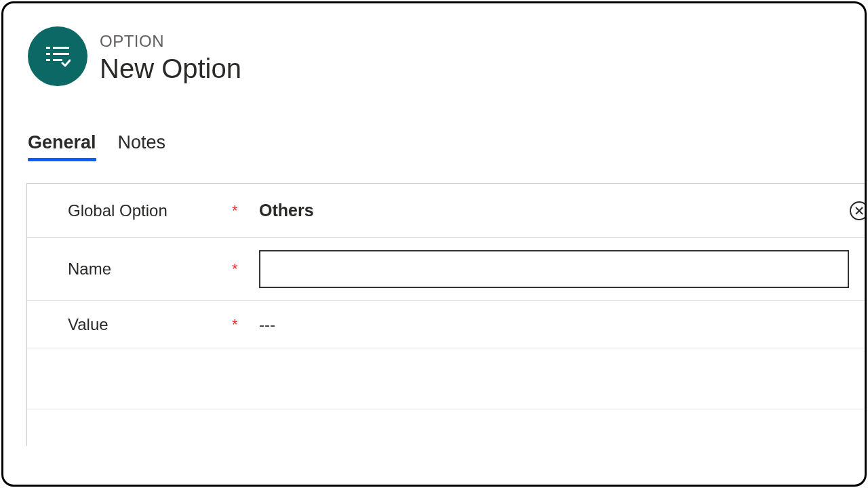 The image size is (868, 488). I want to click on lookup-clear-icon, so click(859, 211).